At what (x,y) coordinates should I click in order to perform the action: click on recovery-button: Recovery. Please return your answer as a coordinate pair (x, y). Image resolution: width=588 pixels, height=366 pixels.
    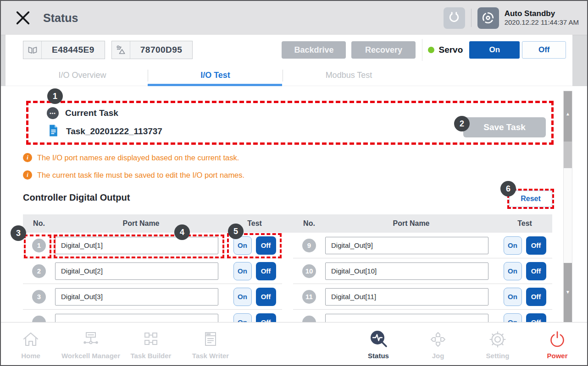
    Looking at the image, I should click on (383, 50).